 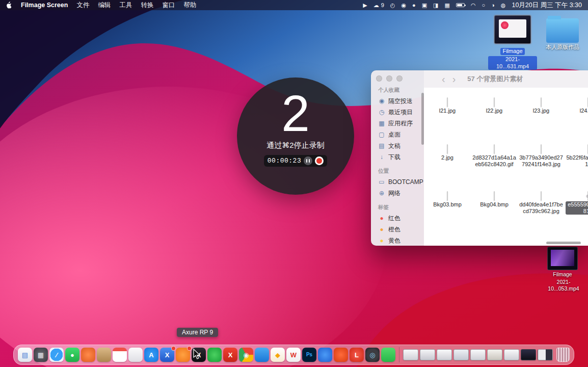 I want to click on spotlight-search-icon: ○, so click(x=484, y=5).